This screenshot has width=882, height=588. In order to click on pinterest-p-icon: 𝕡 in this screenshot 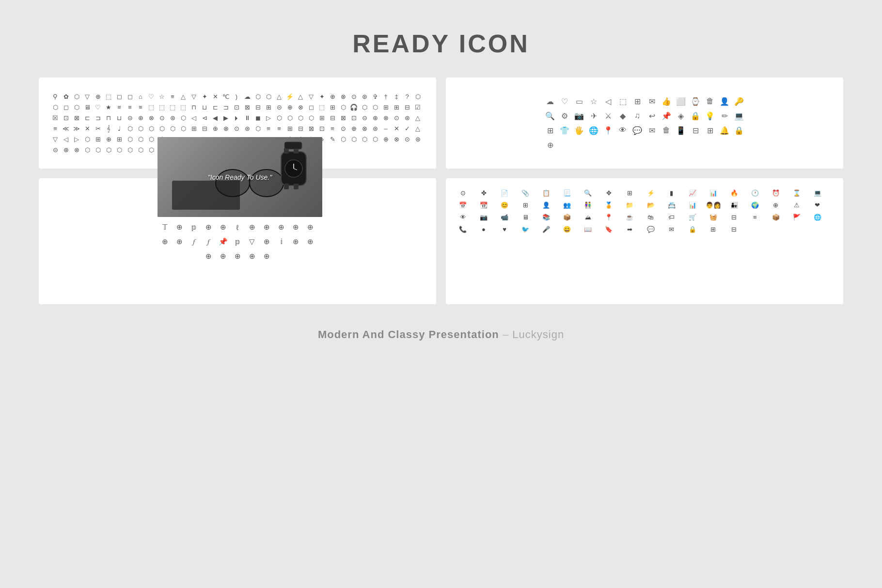, I will do `click(237, 242)`.